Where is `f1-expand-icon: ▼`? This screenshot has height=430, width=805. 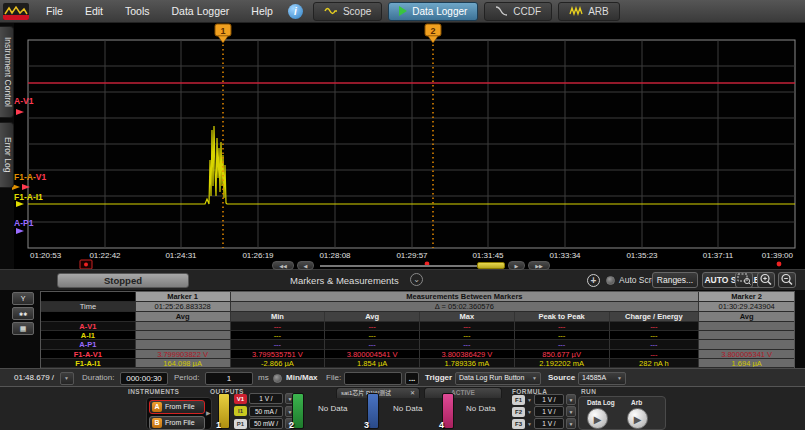
f1-expand-icon: ▼ is located at coordinates (530, 400).